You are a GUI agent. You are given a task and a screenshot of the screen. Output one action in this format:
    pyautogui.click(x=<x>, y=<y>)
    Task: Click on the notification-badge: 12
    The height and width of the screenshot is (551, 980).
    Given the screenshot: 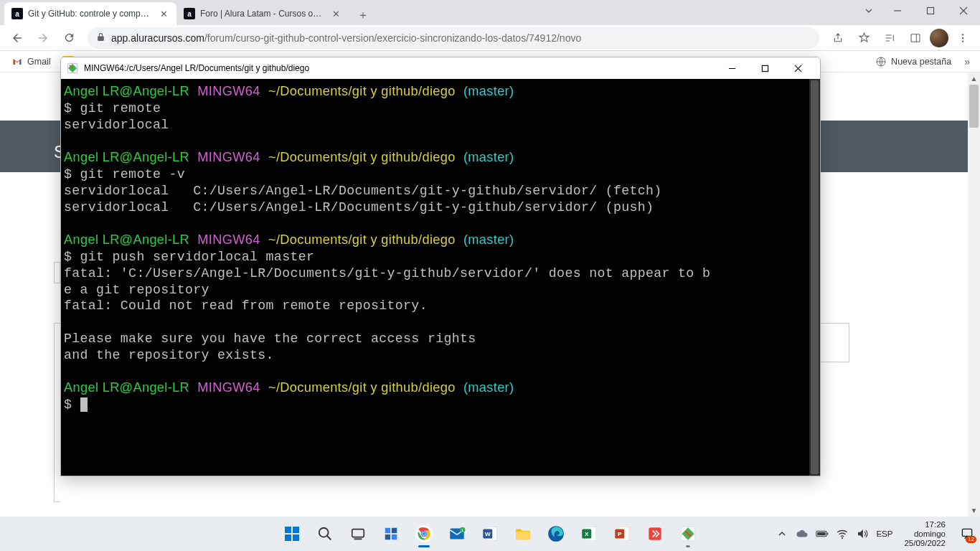 What is the action you would take?
    pyautogui.click(x=971, y=540)
    